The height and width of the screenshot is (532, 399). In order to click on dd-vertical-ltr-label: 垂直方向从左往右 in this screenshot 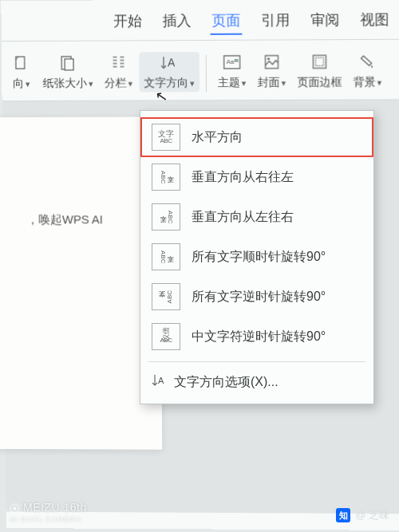, I will do `click(243, 217)`.